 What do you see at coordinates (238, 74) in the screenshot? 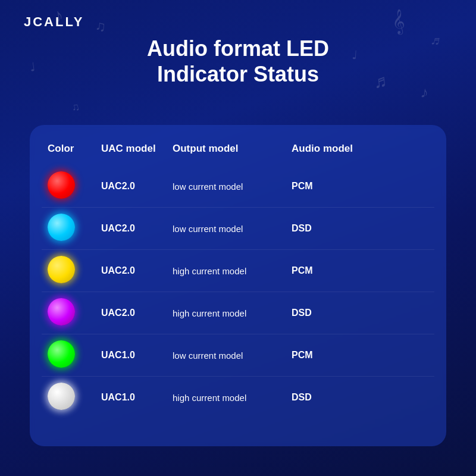
I see `title-line2: Indicator Status` at bounding box center [238, 74].